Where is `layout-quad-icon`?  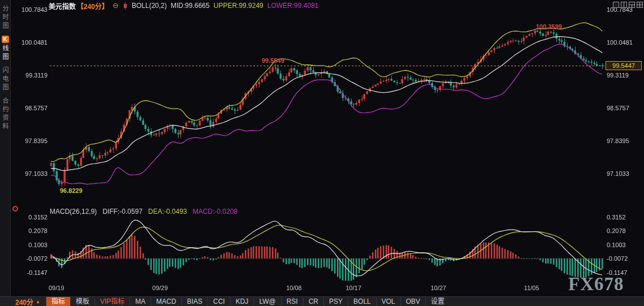 layout-quad-icon is located at coordinates (640, 5).